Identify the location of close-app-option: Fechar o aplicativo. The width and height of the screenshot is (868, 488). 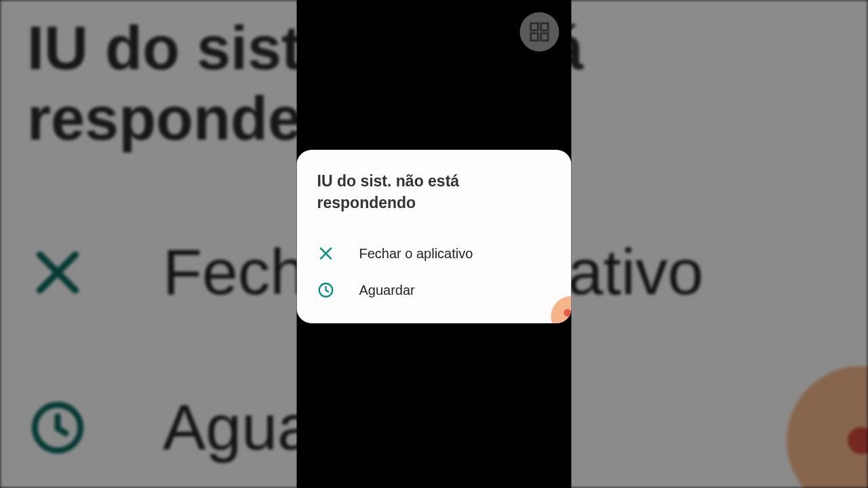
(434, 253).